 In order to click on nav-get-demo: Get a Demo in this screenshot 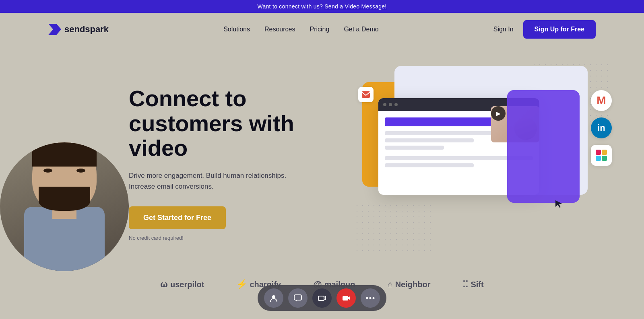, I will do `click(361, 29)`.